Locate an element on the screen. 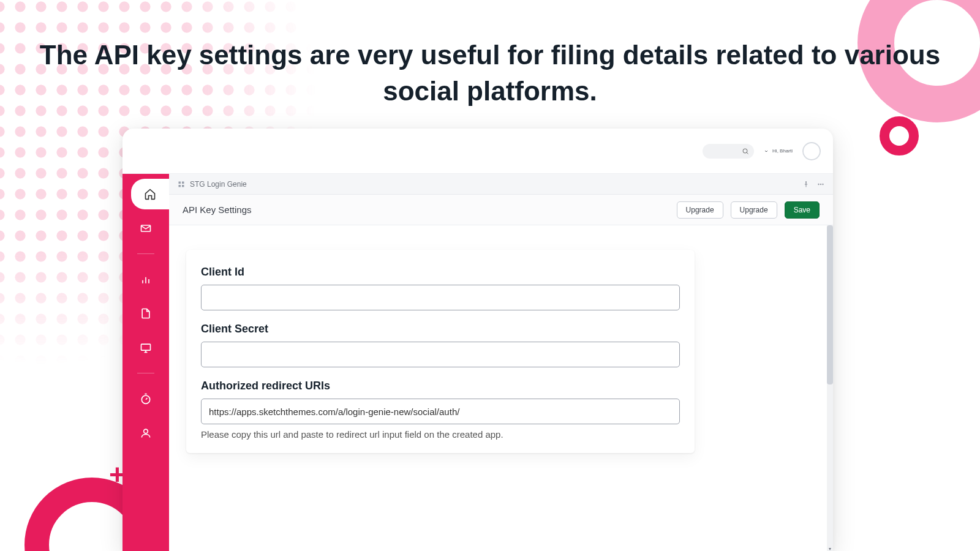 This screenshot has width=980, height=551. client-id-label: Client Id is located at coordinates (440, 272).